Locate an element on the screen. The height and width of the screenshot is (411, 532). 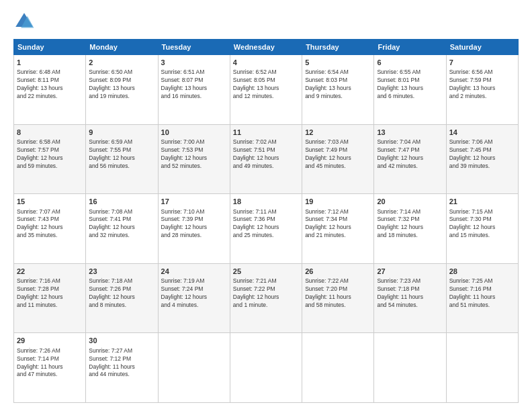
day-info: Sunrise: 7:26 AM Sunset: 7:14 PM Dayligh… is located at coordinates (50, 363).